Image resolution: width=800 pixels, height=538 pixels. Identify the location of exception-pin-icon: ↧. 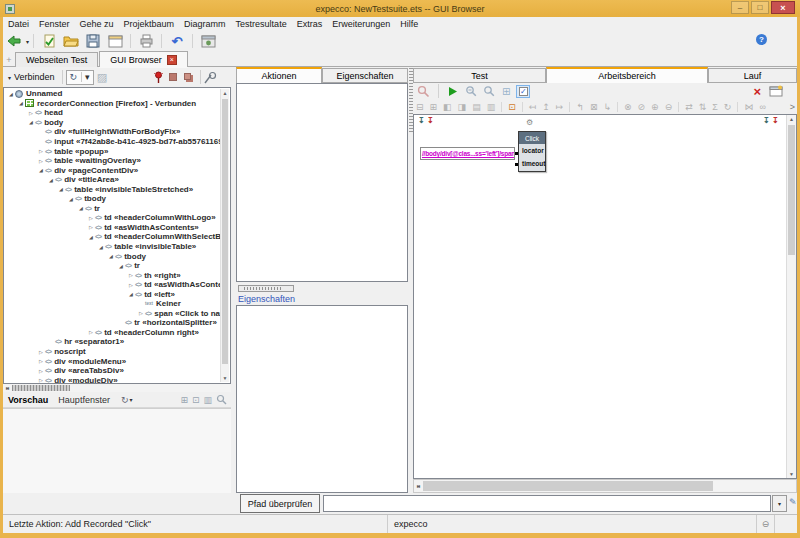
(430, 121).